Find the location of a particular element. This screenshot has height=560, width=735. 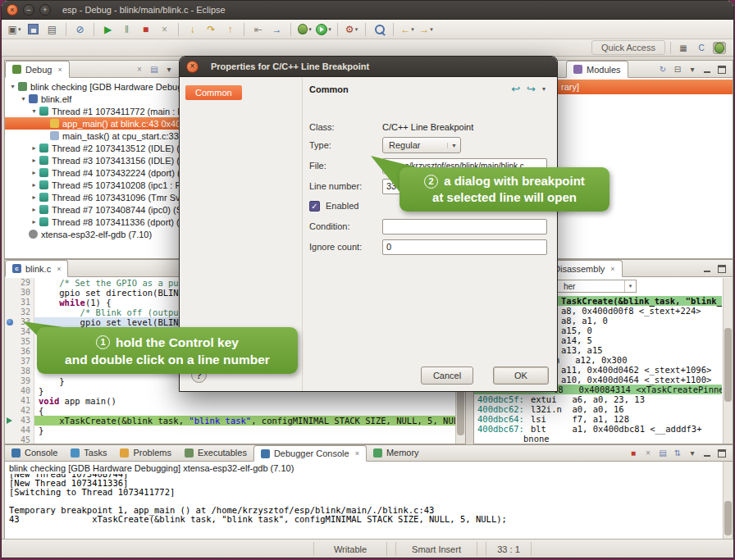

tab-console: Console is located at coordinates (34, 453).